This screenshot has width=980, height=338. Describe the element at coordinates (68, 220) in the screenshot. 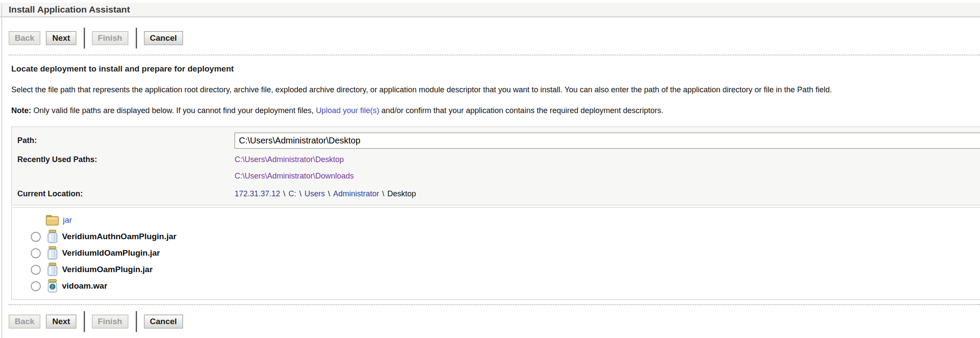

I see `jar-folder-link: jar` at that location.